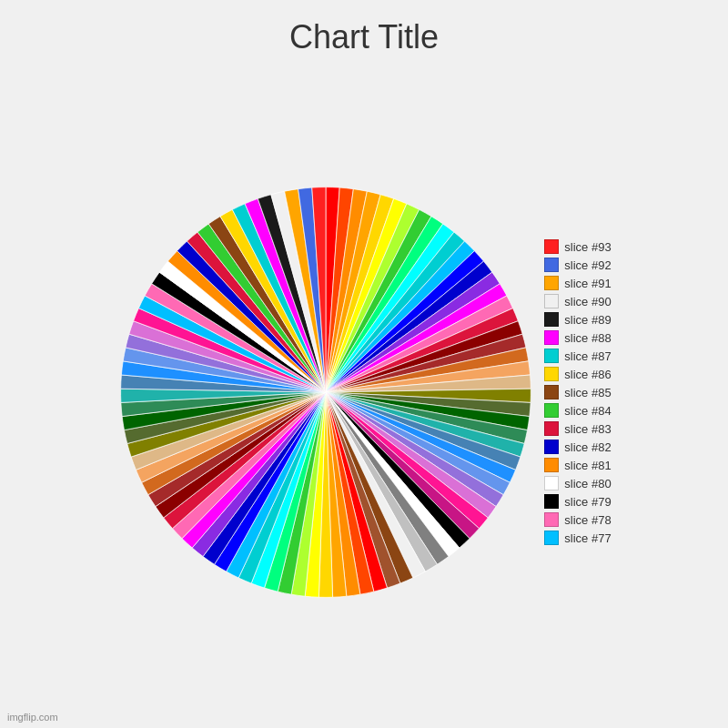 The image size is (728, 728). What do you see at coordinates (588, 466) in the screenshot?
I see `legend-label-81: slice #81` at bounding box center [588, 466].